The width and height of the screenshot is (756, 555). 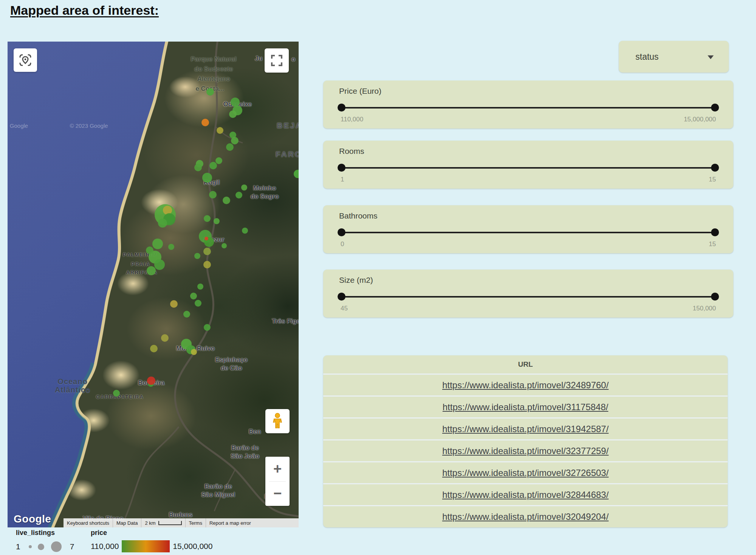 I want to click on zoom-control: + −, so click(x=277, y=481).